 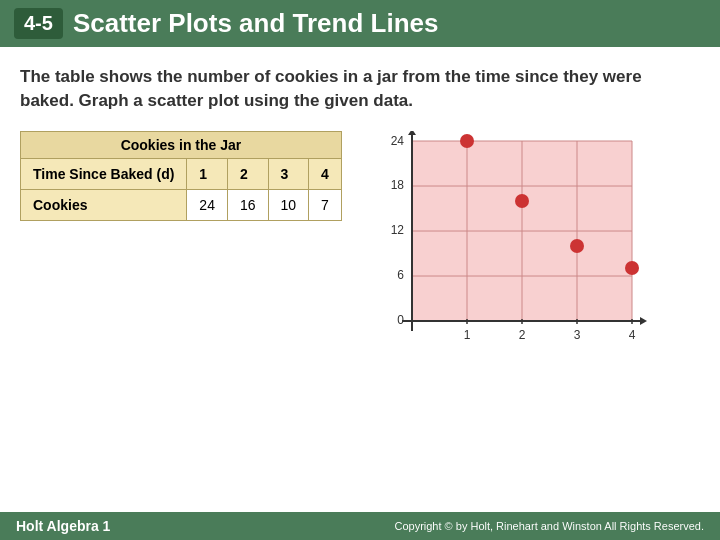 What do you see at coordinates (398, 141) in the screenshot?
I see `svg-text: 24` at bounding box center [398, 141].